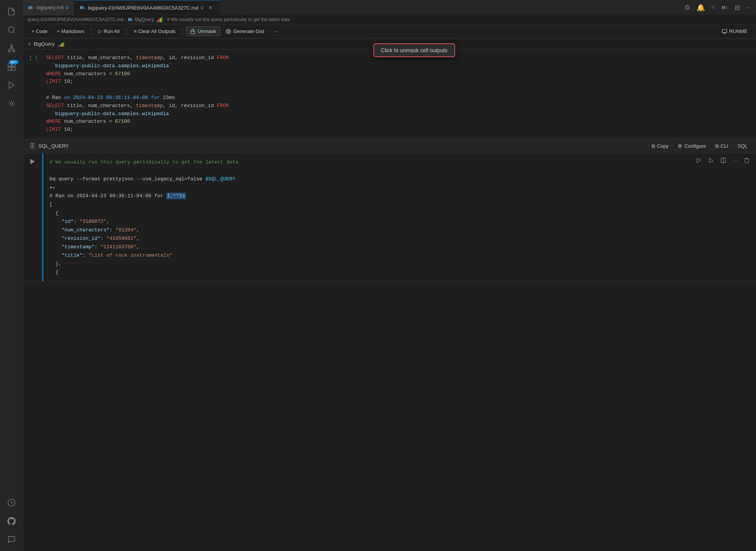 Image resolution: width=756 pixels, height=551 pixels. What do you see at coordinates (738, 31) in the screenshot?
I see `runme-label: RUNME` at bounding box center [738, 31].